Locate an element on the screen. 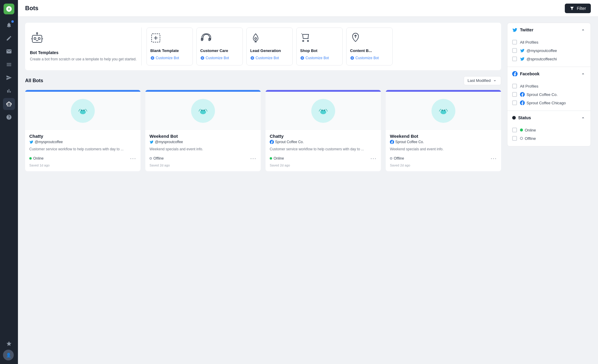  customize-customer-care-button: Customize Bot is located at coordinates (215, 58).